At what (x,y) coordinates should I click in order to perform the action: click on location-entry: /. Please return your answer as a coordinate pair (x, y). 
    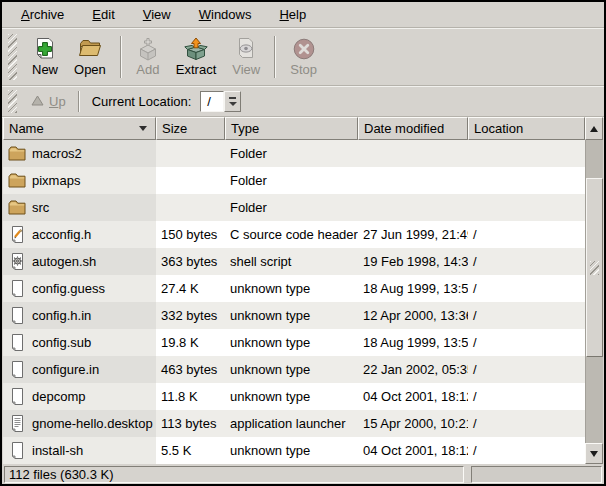
    Looking at the image, I should click on (212, 102).